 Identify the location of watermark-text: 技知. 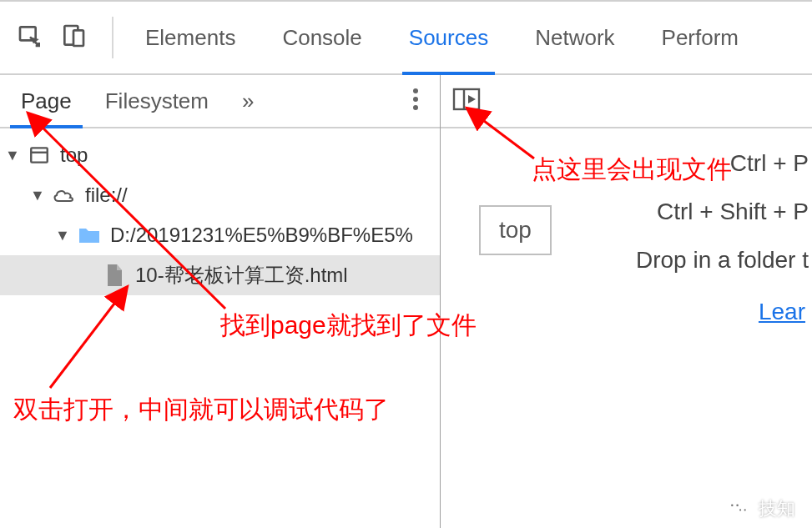
(777, 509).